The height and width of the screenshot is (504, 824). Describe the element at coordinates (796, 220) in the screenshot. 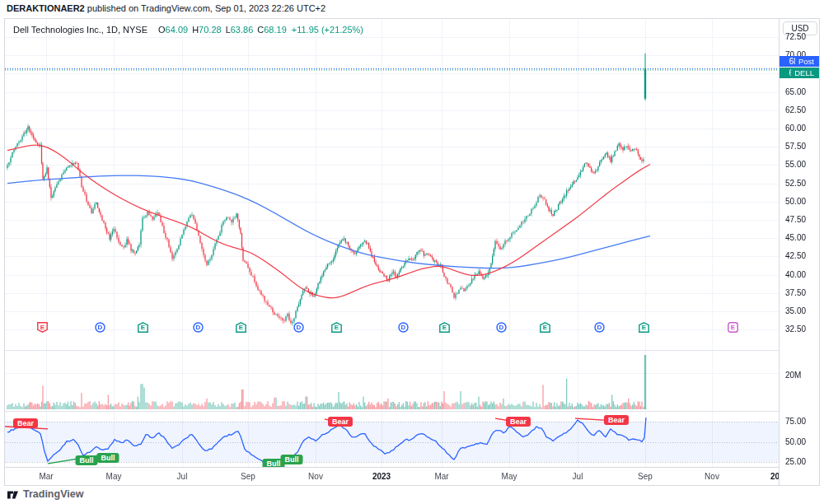

I see `price-axis-label: 47.50` at that location.